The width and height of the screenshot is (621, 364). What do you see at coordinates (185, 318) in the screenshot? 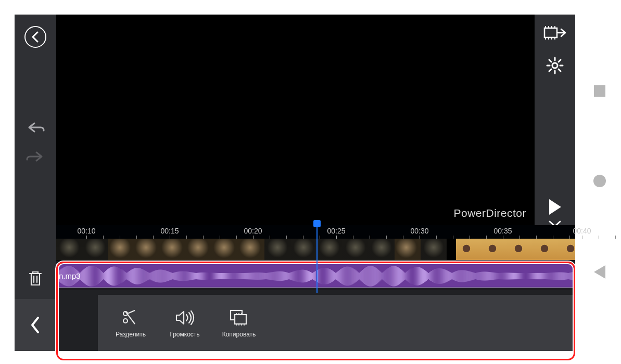
I see `volume-icon` at bounding box center [185, 318].